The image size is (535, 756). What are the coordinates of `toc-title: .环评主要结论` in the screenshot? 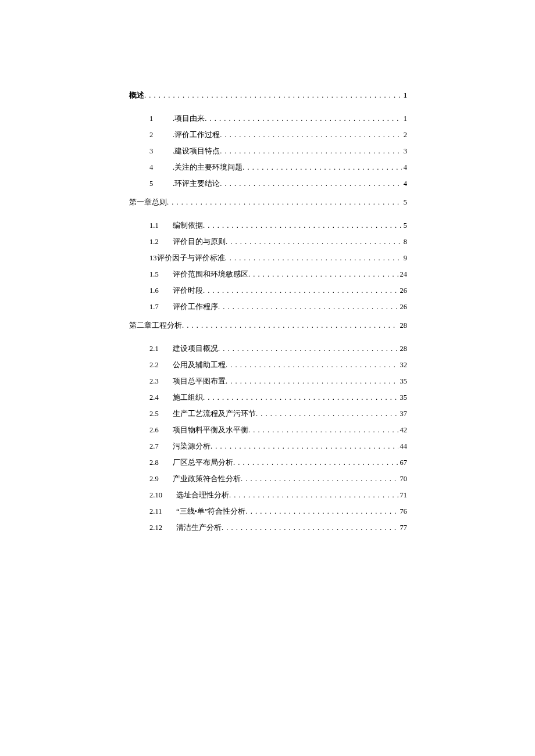 It's located at (197, 184).